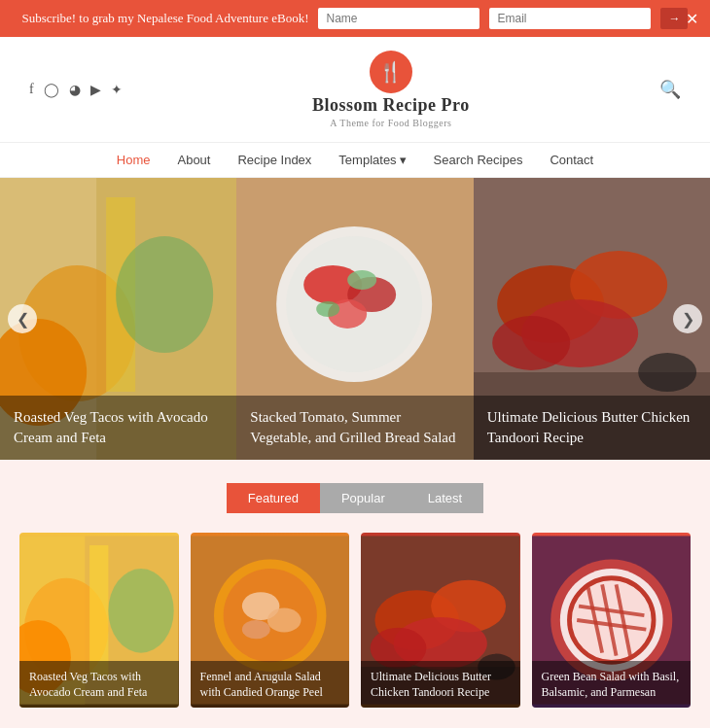 This screenshot has width=710, height=728. What do you see at coordinates (274, 159) in the screenshot?
I see `nav-recipe-index: Recipe Index` at bounding box center [274, 159].